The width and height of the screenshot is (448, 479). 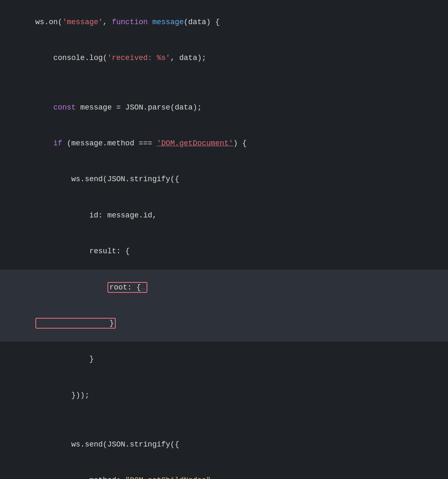 I want to click on code-line-11: }, so click(x=224, y=359).